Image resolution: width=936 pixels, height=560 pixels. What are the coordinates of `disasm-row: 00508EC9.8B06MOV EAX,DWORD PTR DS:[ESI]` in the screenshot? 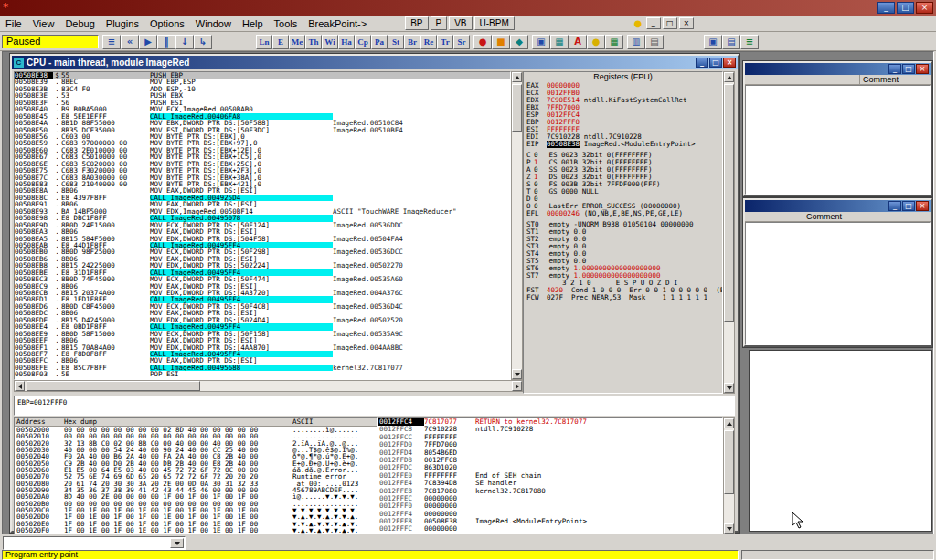 It's located at (262, 287).